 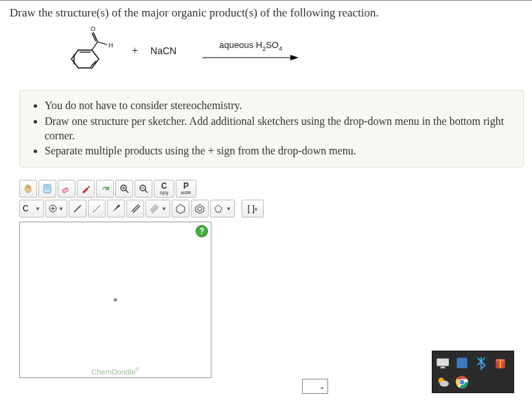 I want to click on tray-monitor-icon, so click(x=443, y=363).